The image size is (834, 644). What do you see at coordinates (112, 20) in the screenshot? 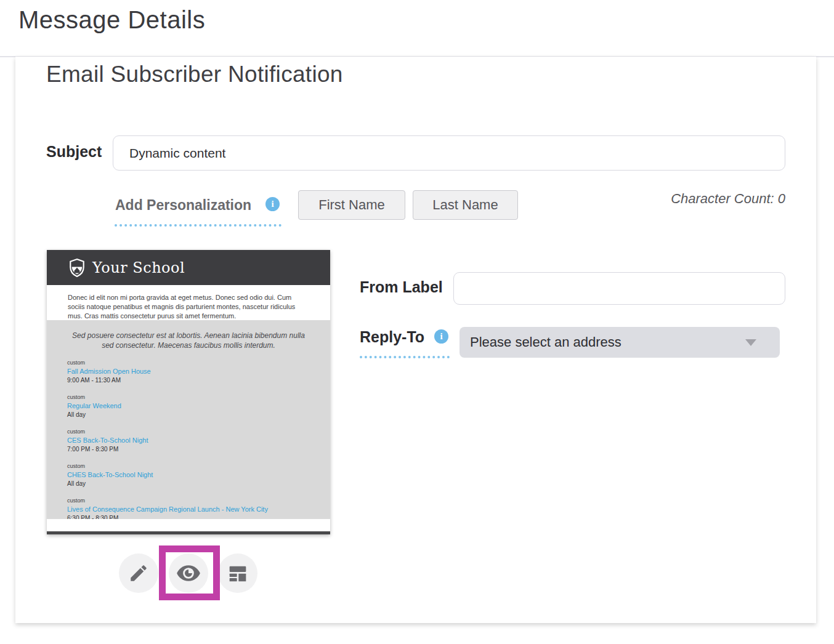
I see `page-title: Message Details` at bounding box center [112, 20].